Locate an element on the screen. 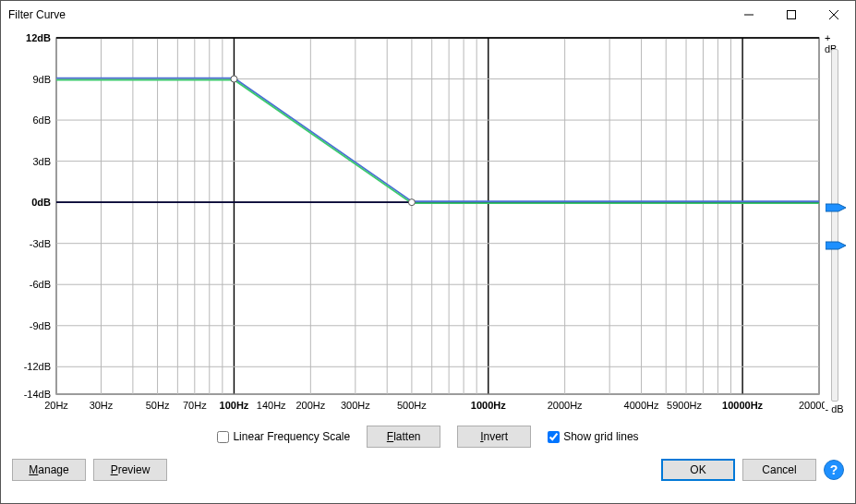 The image size is (856, 504). svg-text: 10000Hz is located at coordinates (742, 405).